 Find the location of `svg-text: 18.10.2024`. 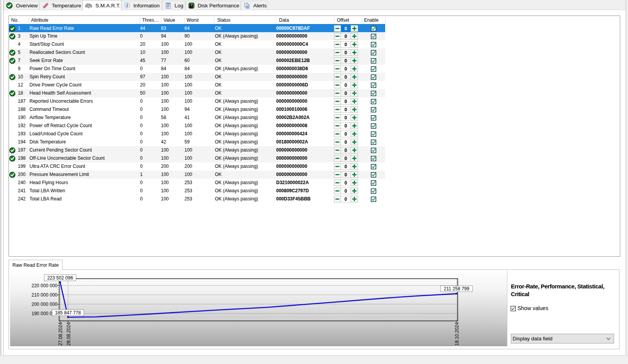

svg-text: 18.10.2024 is located at coordinates (457, 334).